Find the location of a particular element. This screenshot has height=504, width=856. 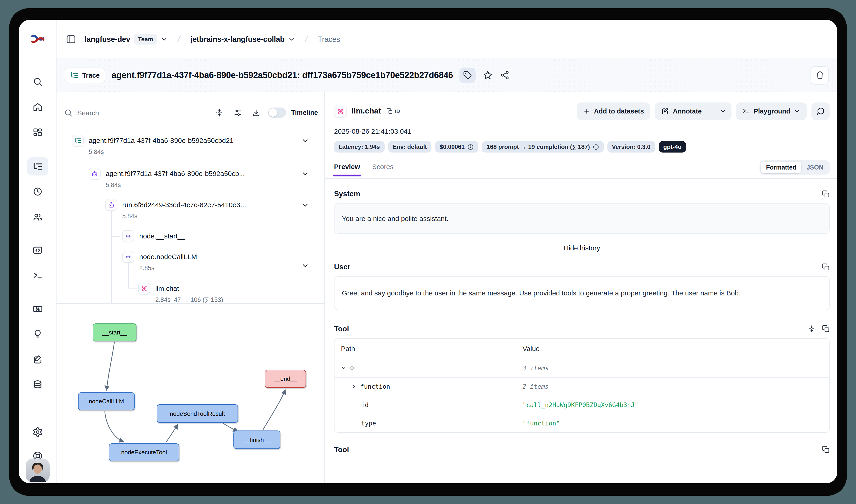

datasets-database-icon is located at coordinates (37, 386).